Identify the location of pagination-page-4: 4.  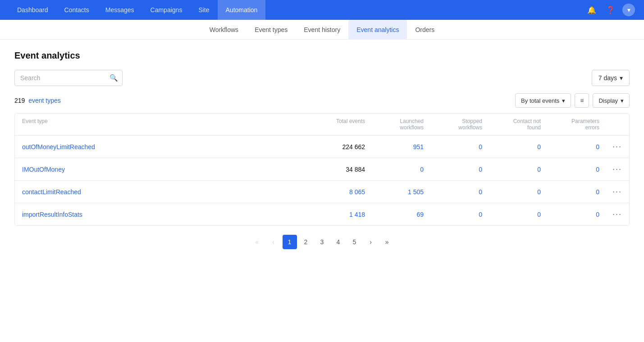
(338, 242).